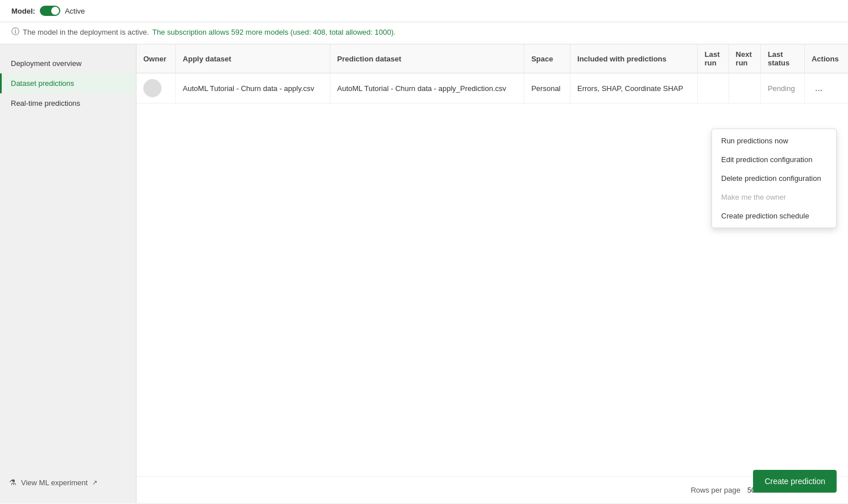  I want to click on actions-menu-button: ..., so click(819, 88).